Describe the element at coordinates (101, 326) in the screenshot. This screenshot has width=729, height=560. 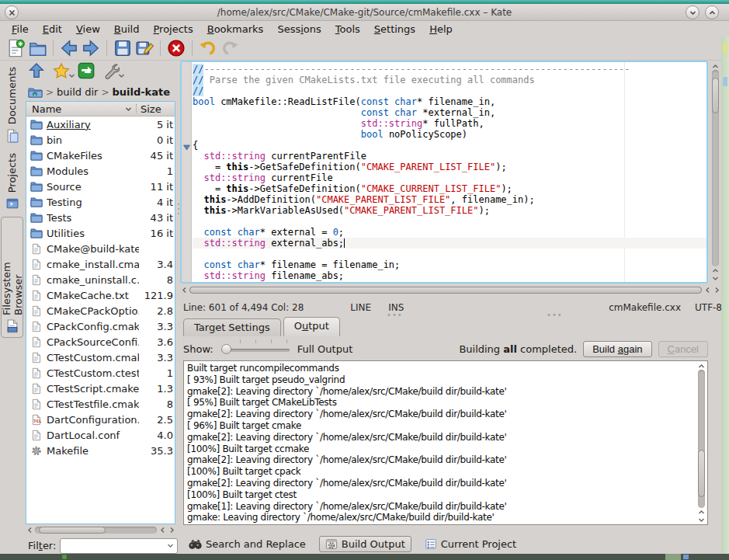
I see `file-row: CPackConfig.cmake3.3` at that location.